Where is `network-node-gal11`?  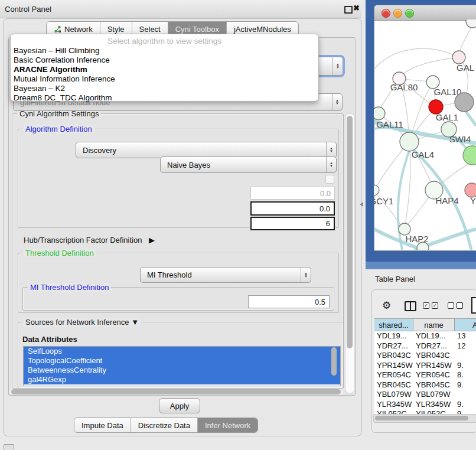
network-node-gal11 is located at coordinates (379, 113).